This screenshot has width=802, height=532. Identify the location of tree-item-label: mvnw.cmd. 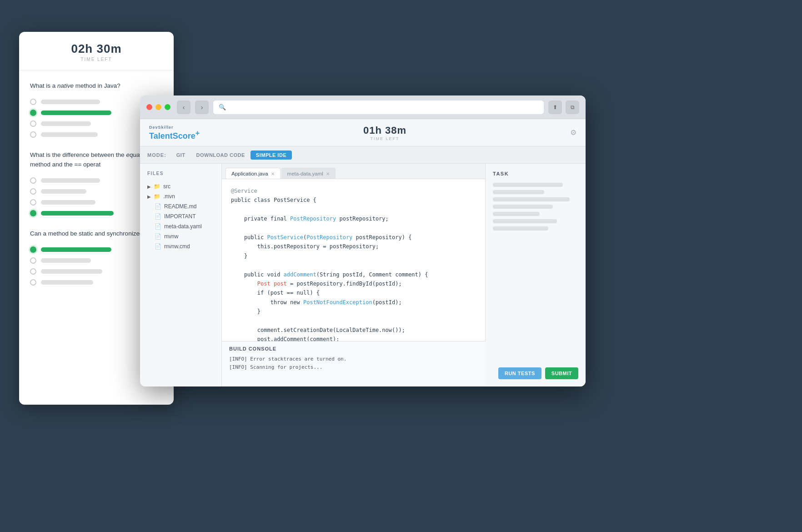
(177, 246).